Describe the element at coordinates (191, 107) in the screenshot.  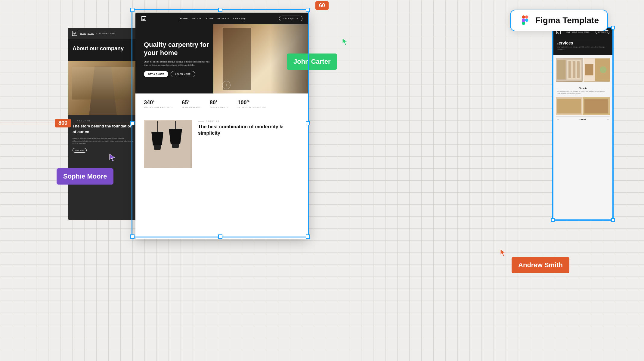
I see `center-stat-team-label: TEAM MEMBERS` at that location.